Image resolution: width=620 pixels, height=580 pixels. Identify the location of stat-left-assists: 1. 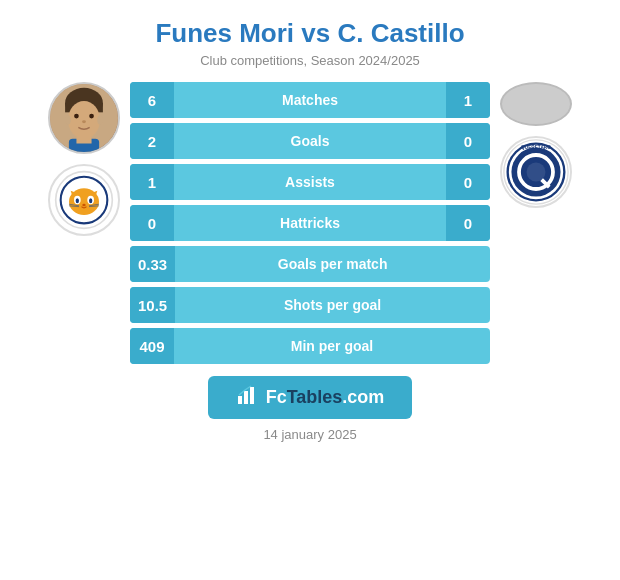
(152, 182).